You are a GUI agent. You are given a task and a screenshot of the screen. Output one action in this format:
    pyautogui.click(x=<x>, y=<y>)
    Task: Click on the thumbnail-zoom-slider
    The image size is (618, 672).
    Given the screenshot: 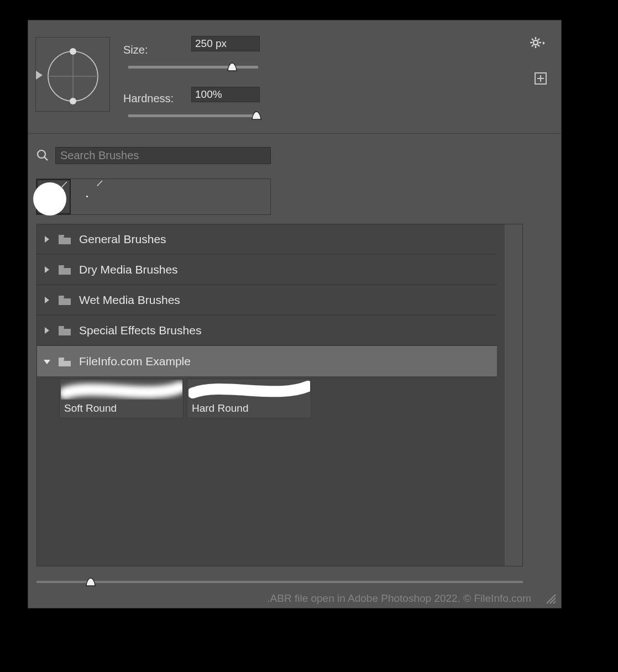 What is the action you would take?
    pyautogui.click(x=280, y=582)
    